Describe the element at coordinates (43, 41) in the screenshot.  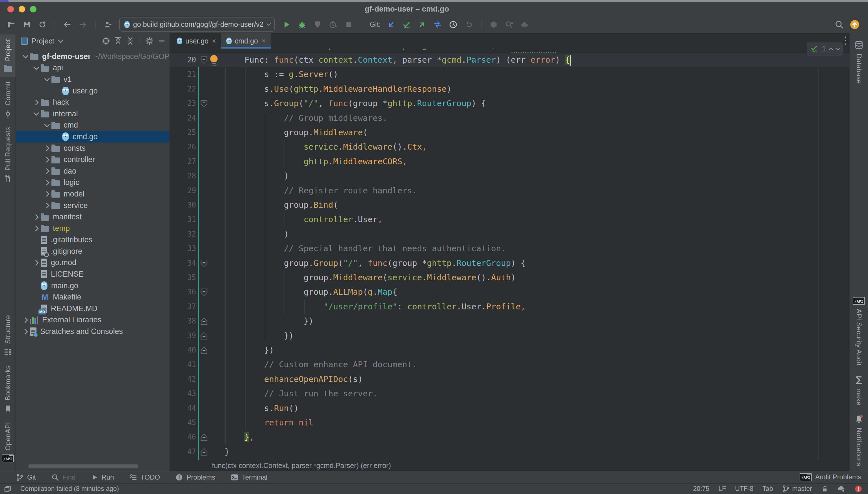
I see `project-view-selector: Project` at that location.